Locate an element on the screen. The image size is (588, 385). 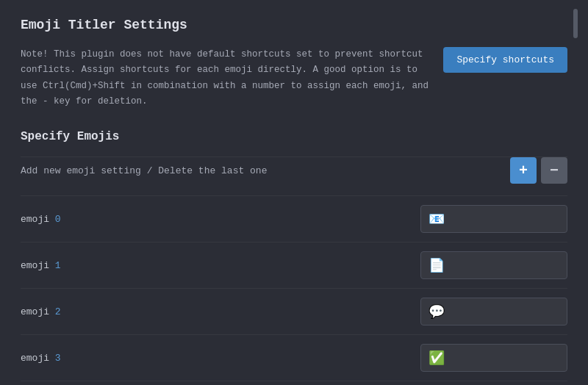
emoji-label: emoji 0 is located at coordinates (41, 219).